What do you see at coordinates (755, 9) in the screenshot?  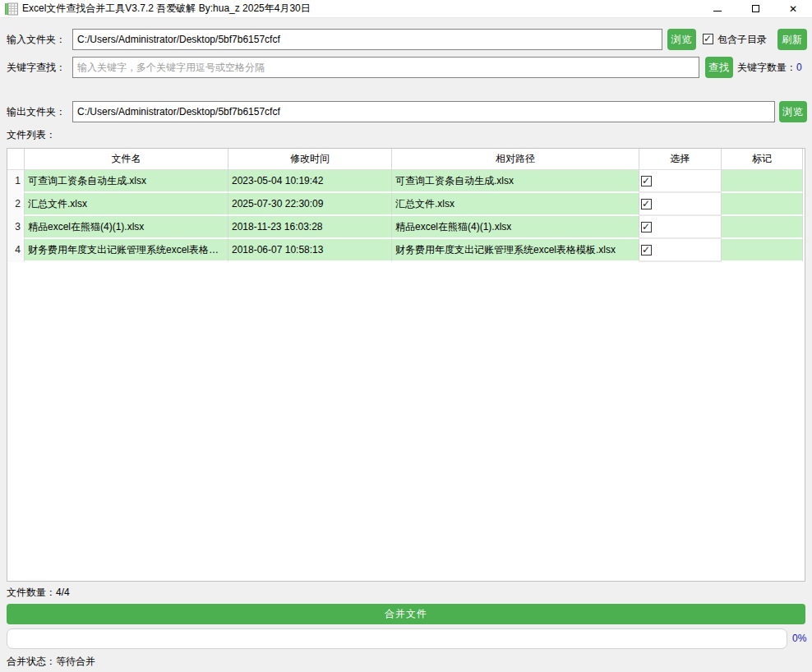 I see `window-controls: ✕` at bounding box center [755, 9].